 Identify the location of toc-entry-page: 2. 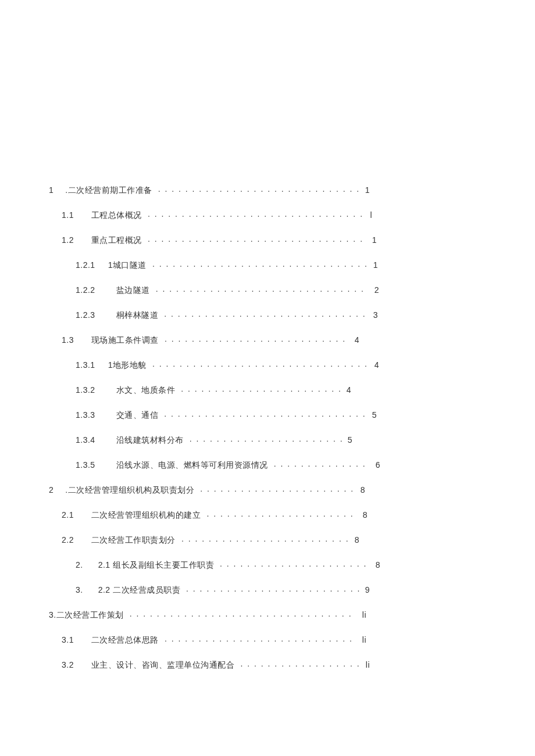
(375, 290).